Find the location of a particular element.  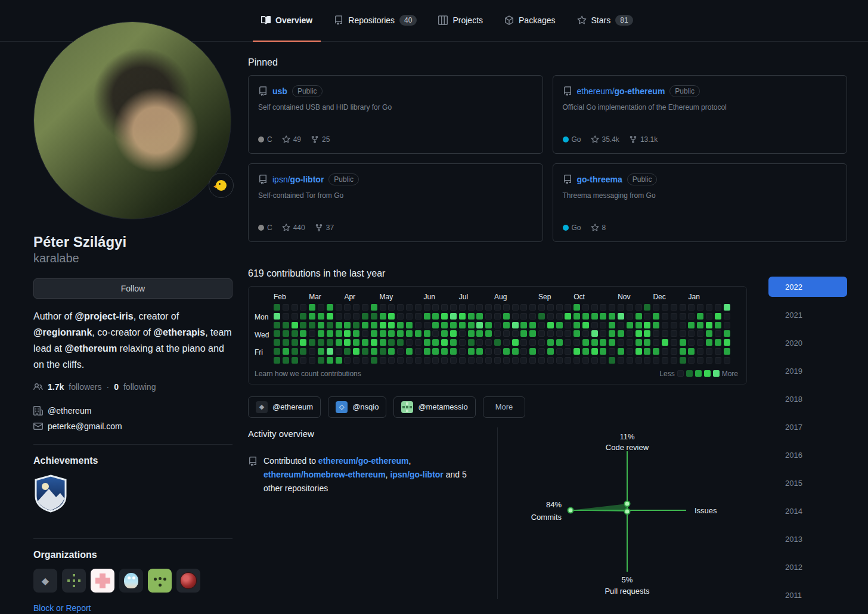

year-2012: 2012 is located at coordinates (808, 567).